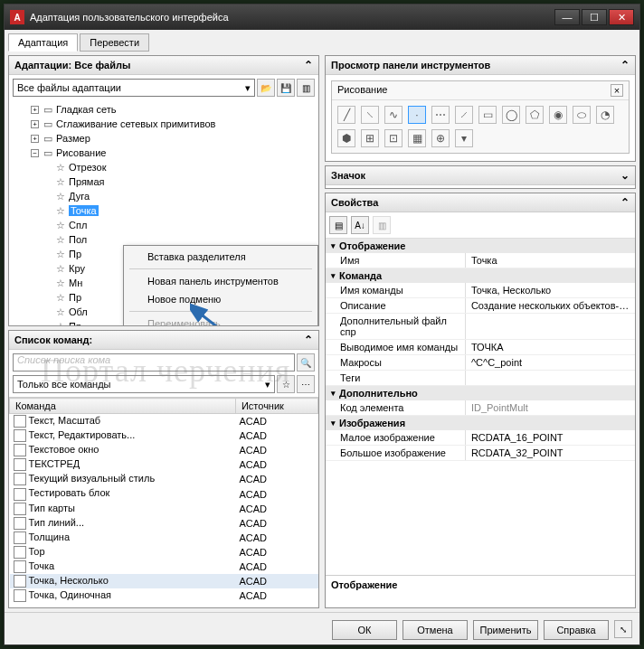 Image resolution: width=644 pixels, height=649 pixels. I want to click on prop-value: ^C^C_point, so click(550, 362).